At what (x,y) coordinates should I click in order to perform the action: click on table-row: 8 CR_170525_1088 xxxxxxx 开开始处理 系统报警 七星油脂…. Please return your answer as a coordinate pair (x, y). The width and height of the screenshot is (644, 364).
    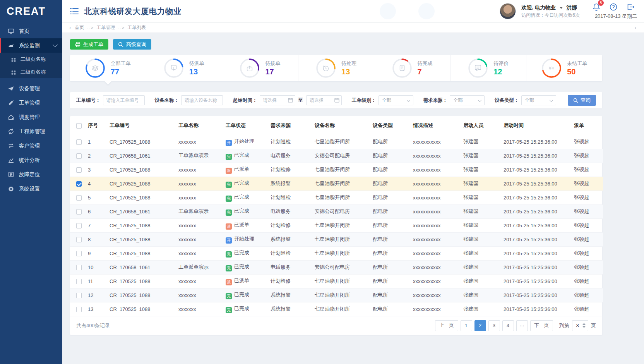
    Looking at the image, I should click on (337, 239).